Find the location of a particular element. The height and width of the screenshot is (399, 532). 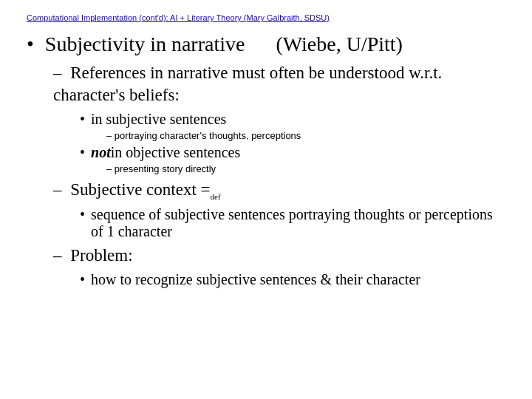

level4-portraying: – portraying character's thoughts, perce… is located at coordinates (306, 136).